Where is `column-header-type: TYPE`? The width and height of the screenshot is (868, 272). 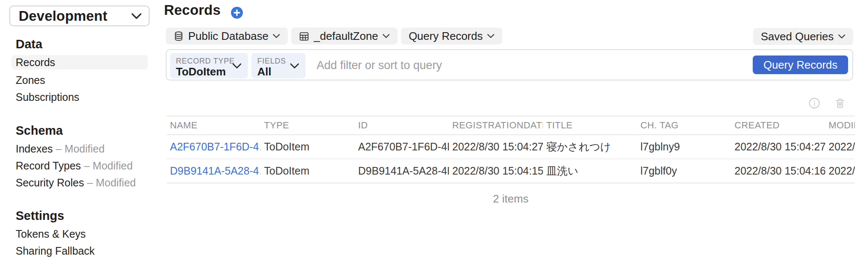 column-header-type: TYPE is located at coordinates (308, 125).